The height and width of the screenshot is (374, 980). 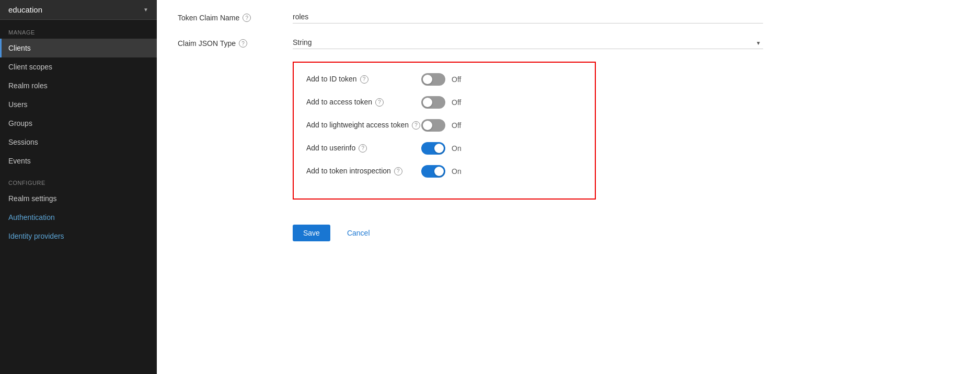 I want to click on sidebar-item-users: Users, so click(x=78, y=104).